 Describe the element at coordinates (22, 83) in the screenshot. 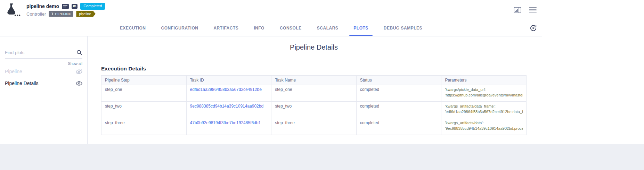

I see `sidebar-item-label: Pipeline Details` at that location.